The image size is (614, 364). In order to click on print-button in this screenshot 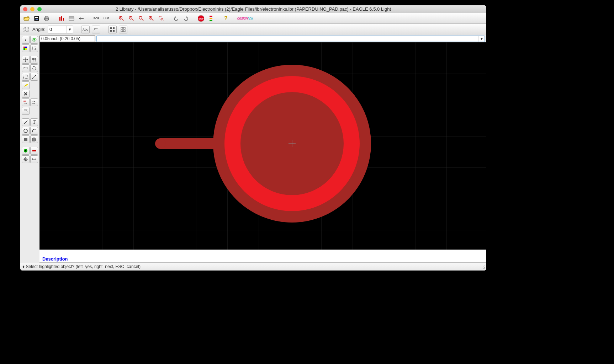, I will do `click(47, 18)`.